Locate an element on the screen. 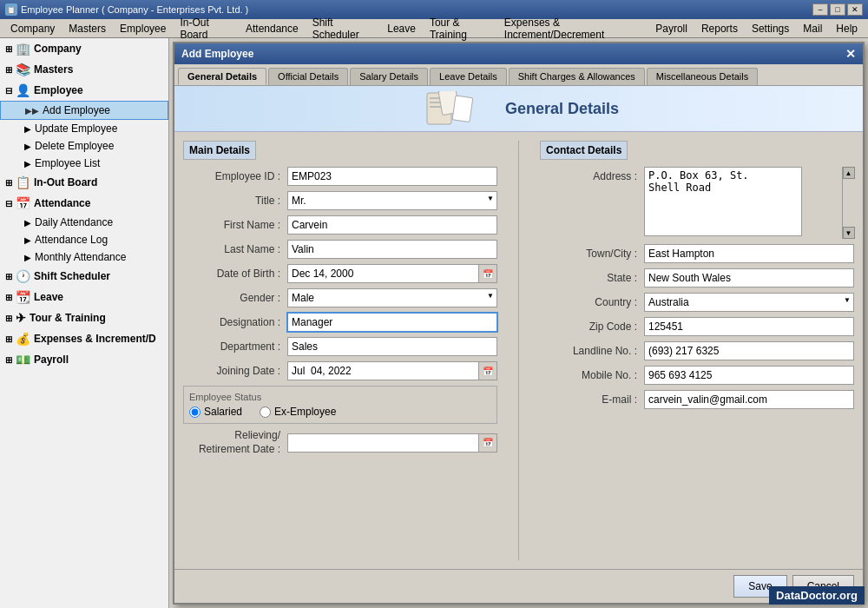  menu-item-masters: Masters is located at coordinates (87, 29).